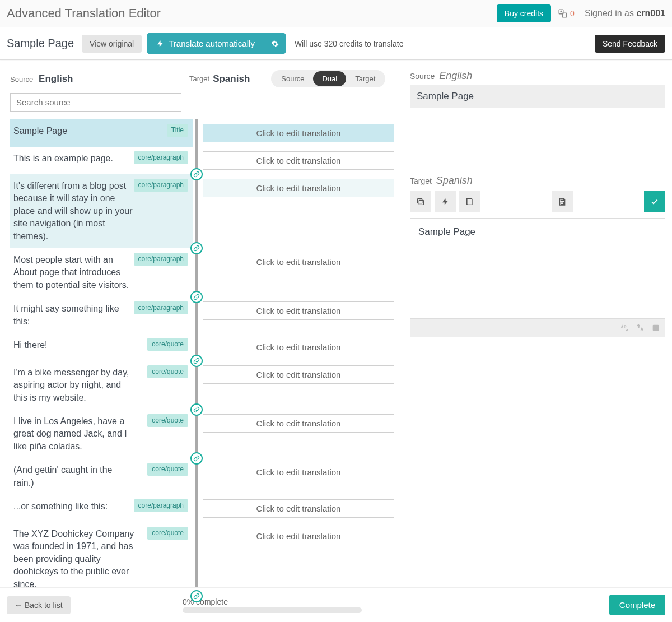 Image resolution: width=672 pixels, height=622 pixels. Describe the element at coordinates (101, 434) in the screenshot. I see `source-cell: I live in Los Angeles, have a great dog …` at that location.